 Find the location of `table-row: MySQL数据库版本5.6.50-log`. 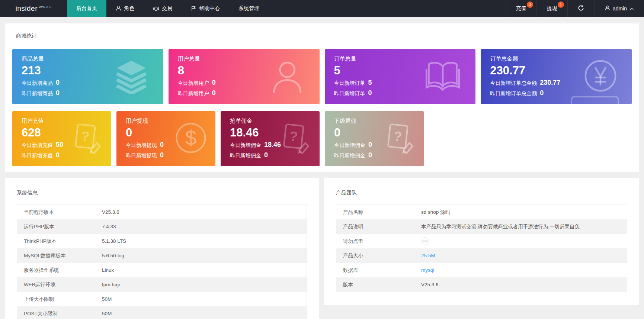

table-row: MySQL数据库版本5.6.50-log is located at coordinates (162, 256).